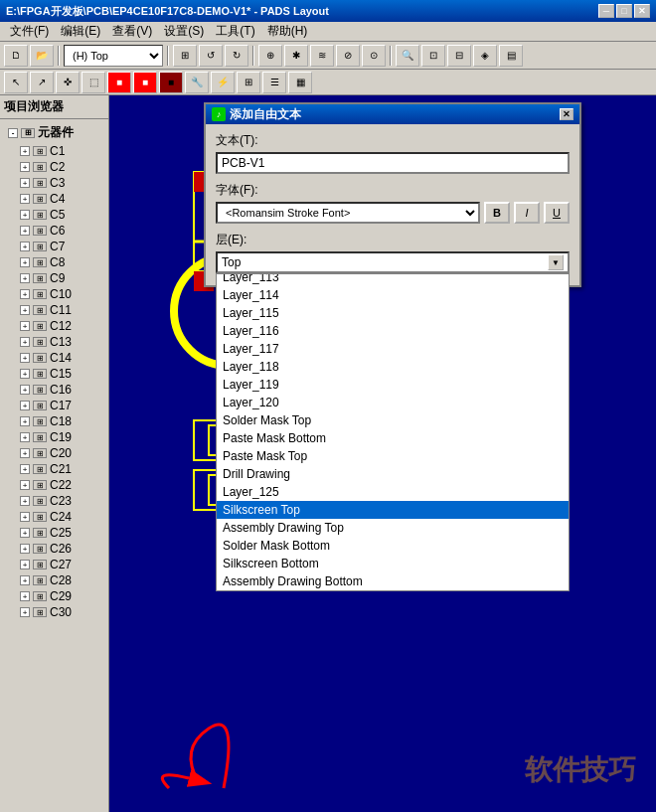 This screenshot has height=812, width=656. I want to click on layer-item-layer_115: Layer_115, so click(393, 313).